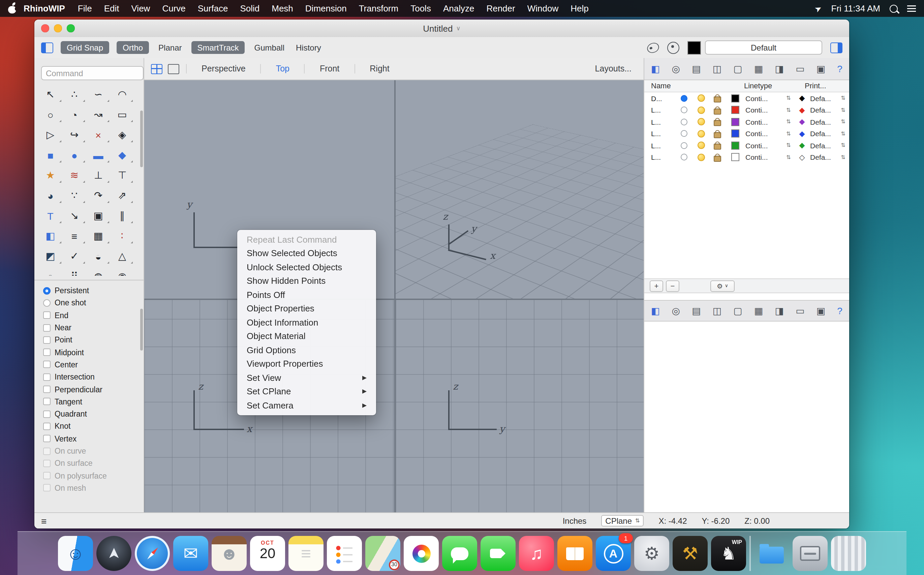  What do you see at coordinates (98, 216) in the screenshot?
I see `tool-icon: ▣` at bounding box center [98, 216].